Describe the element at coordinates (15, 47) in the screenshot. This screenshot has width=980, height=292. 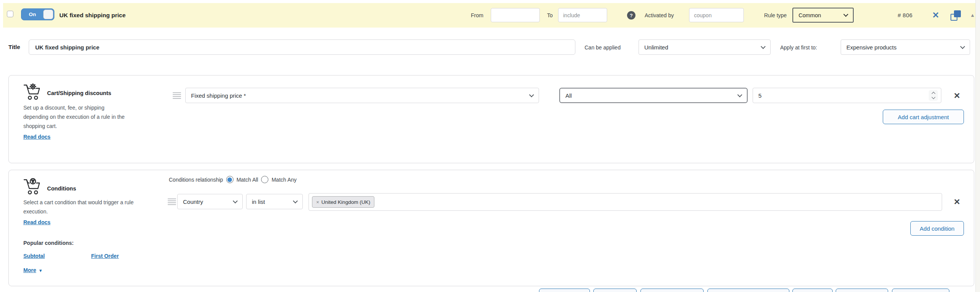
I see `title-label: Title` at that location.